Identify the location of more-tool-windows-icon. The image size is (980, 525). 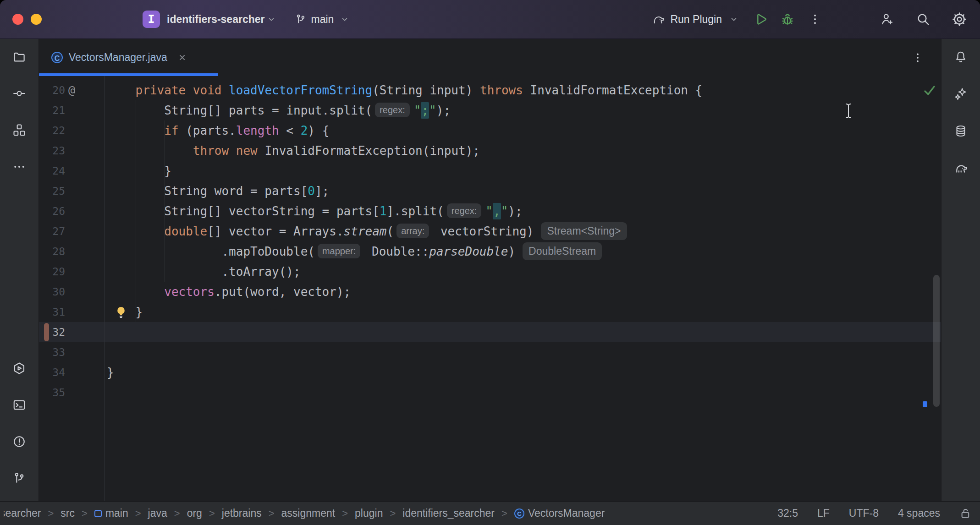
(19, 167).